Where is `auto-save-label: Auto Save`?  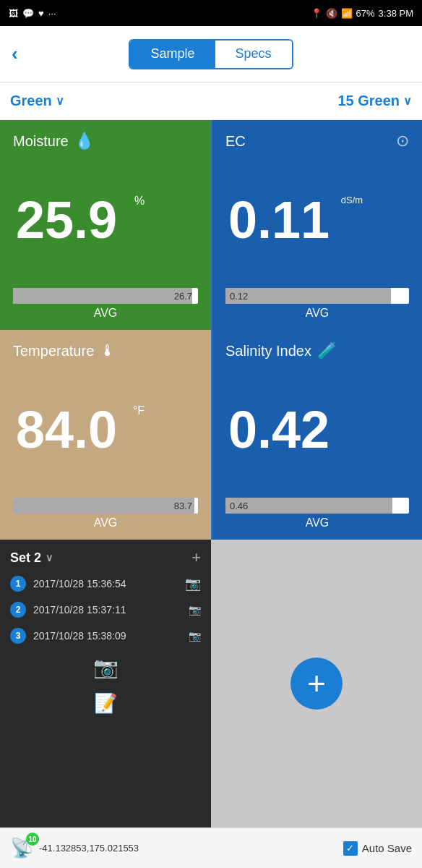
auto-save-label: Auto Save is located at coordinates (387, 848).